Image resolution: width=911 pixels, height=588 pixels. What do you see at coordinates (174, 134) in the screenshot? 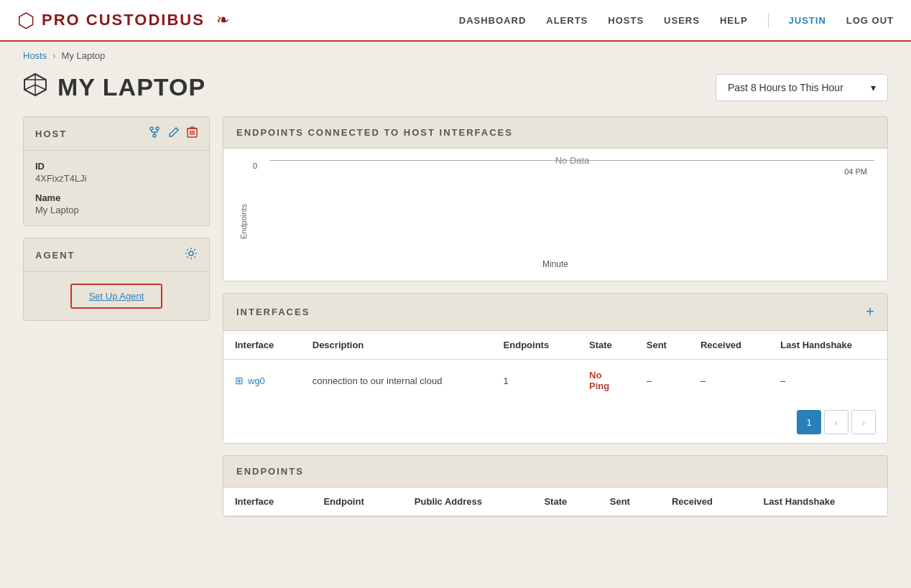
I see `host-edit-icon` at bounding box center [174, 134].